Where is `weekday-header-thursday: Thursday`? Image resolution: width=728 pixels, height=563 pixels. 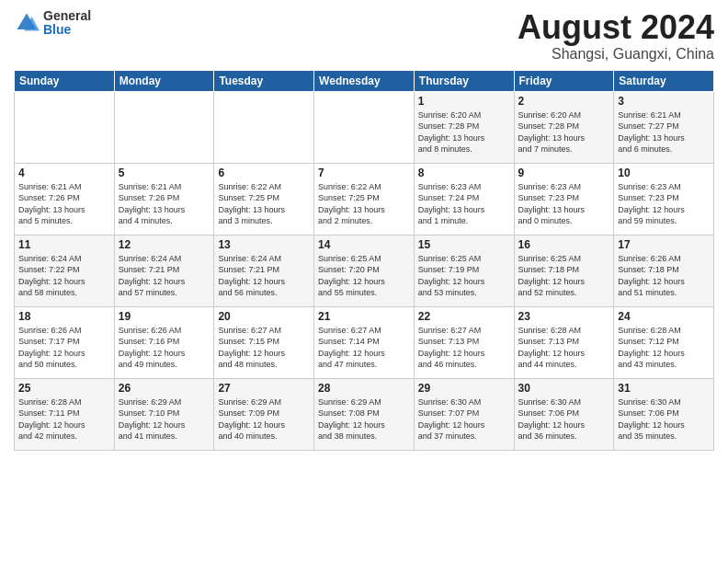
weekday-header-thursday: Thursday is located at coordinates (463, 81).